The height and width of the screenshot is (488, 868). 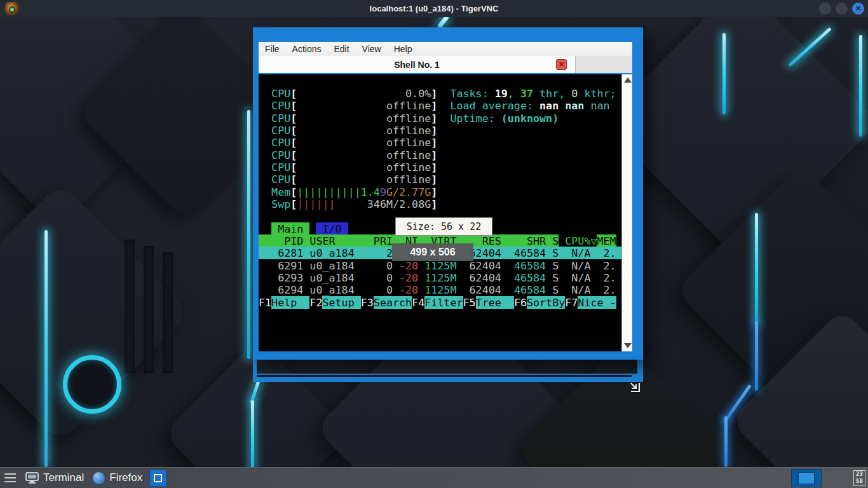 What do you see at coordinates (628, 80) in the screenshot?
I see `scroll-up-icon` at bounding box center [628, 80].